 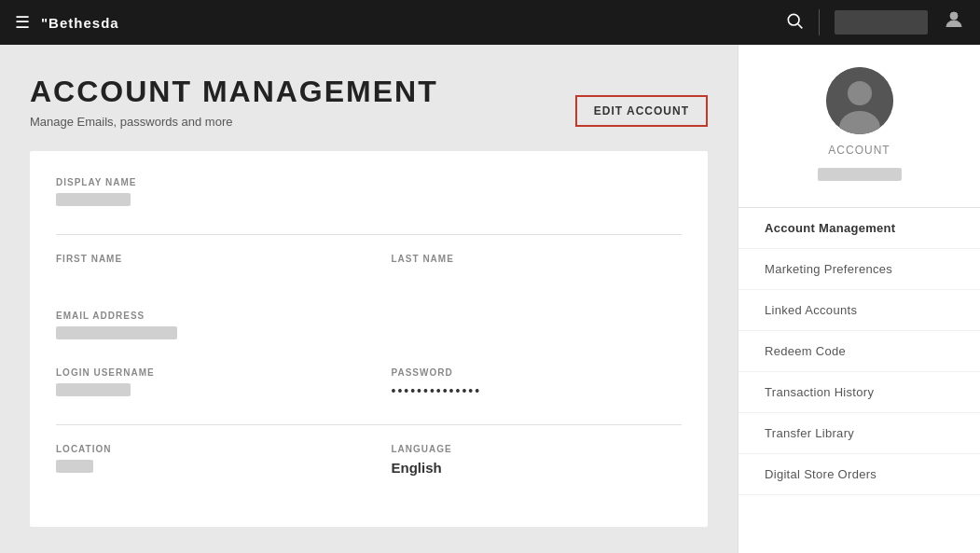 I want to click on display-name-row: Display Name, so click(x=369, y=194).